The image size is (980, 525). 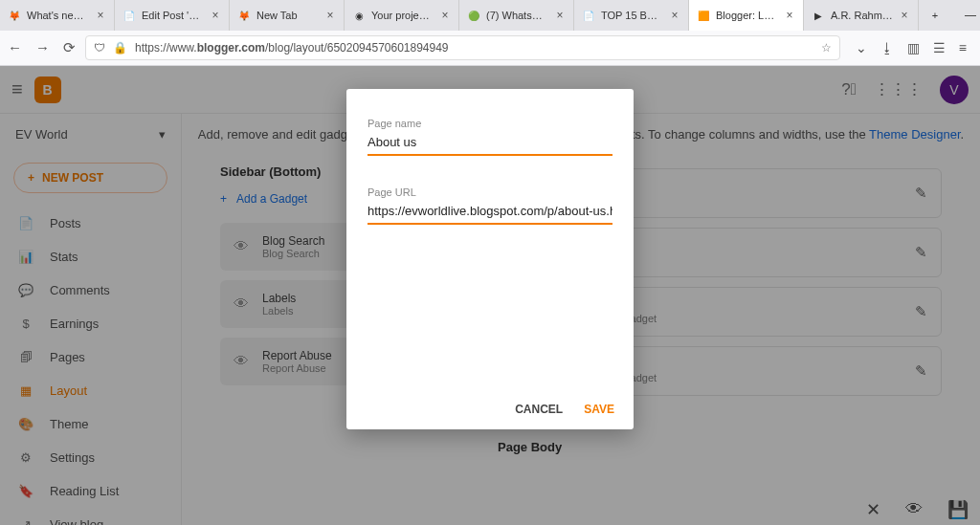 What do you see at coordinates (703, 15) in the screenshot?
I see `tab-favicon: 🟧` at bounding box center [703, 15].